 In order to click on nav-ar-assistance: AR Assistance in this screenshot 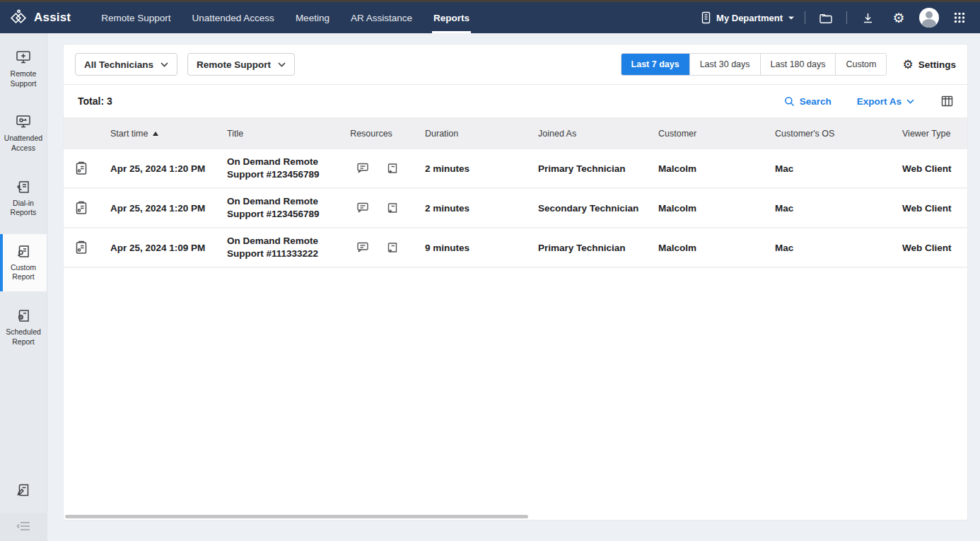, I will do `click(382, 18)`.